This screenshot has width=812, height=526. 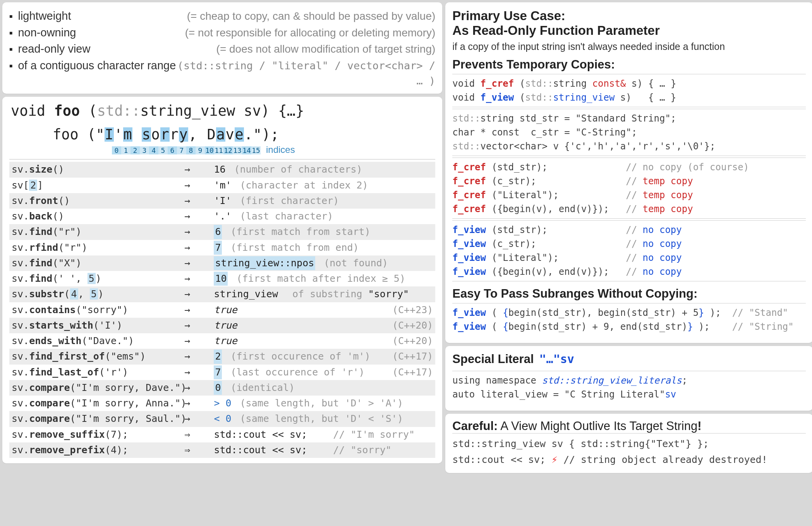 What do you see at coordinates (222, 419) in the screenshot?
I see `method-row: sv.compare("I'm sorry, Saul.")→< 0(same …` at bounding box center [222, 419].